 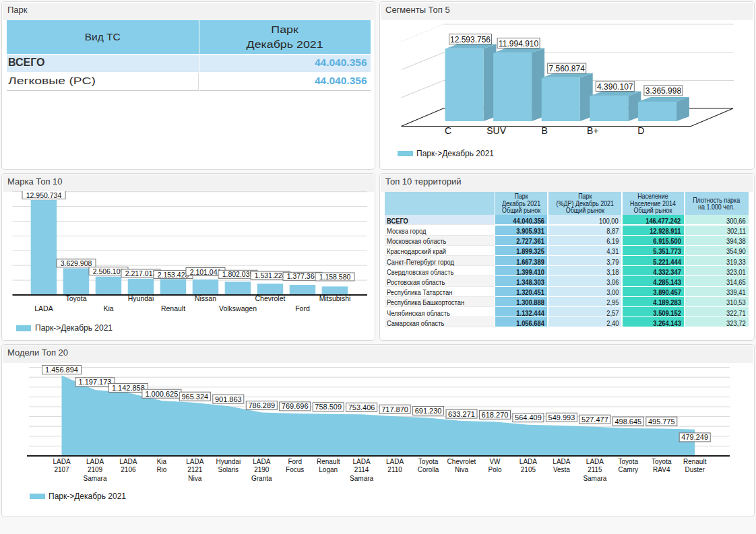 What do you see at coordinates (496, 131) in the screenshot?
I see `svg-text: SUV` at bounding box center [496, 131].